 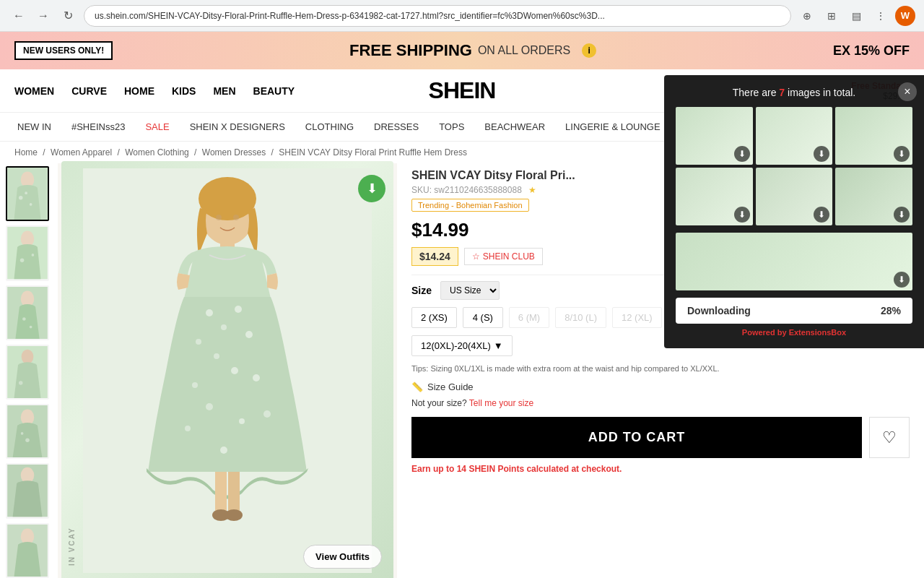 What do you see at coordinates (889, 438) in the screenshot?
I see `heart-icon: ♡` at bounding box center [889, 438].